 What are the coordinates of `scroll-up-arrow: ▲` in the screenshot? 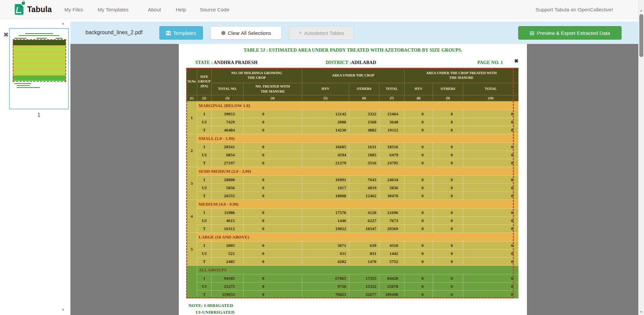 It's located at (641, 10).